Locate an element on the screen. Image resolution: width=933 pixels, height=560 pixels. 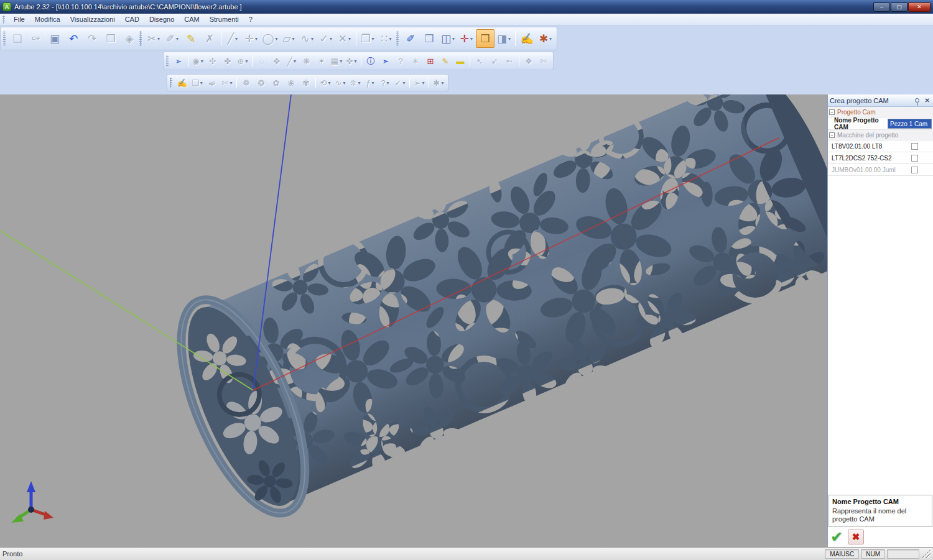
bend-tool-3-button: ➵ is located at coordinates (509, 61).